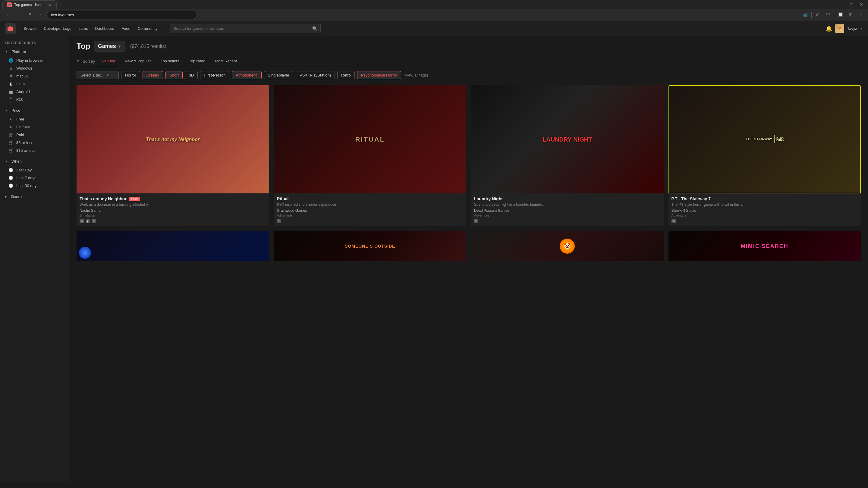 The image size is (868, 488). Describe the element at coordinates (138, 61) in the screenshot. I see `sort-tab-new-popular: New & Popular` at that location.